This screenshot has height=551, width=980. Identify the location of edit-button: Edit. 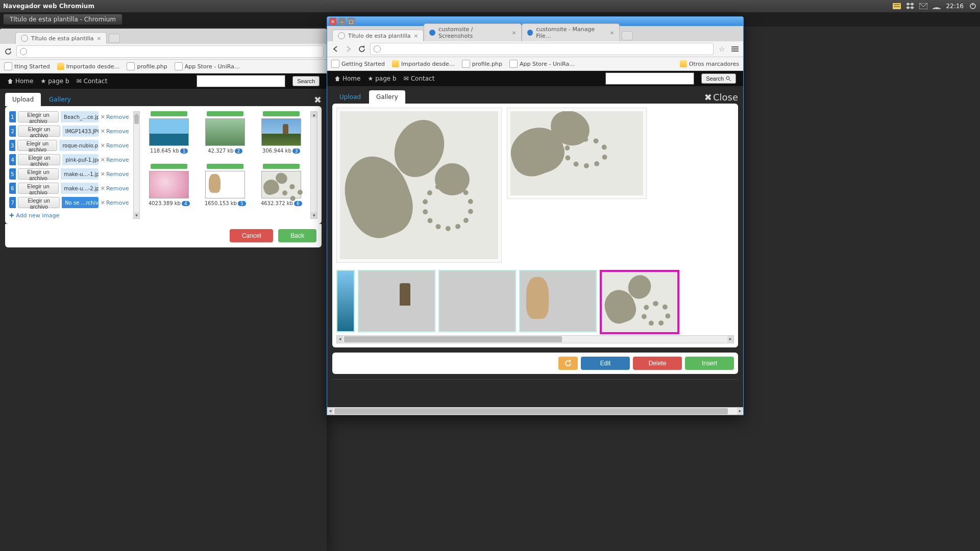
(605, 363).